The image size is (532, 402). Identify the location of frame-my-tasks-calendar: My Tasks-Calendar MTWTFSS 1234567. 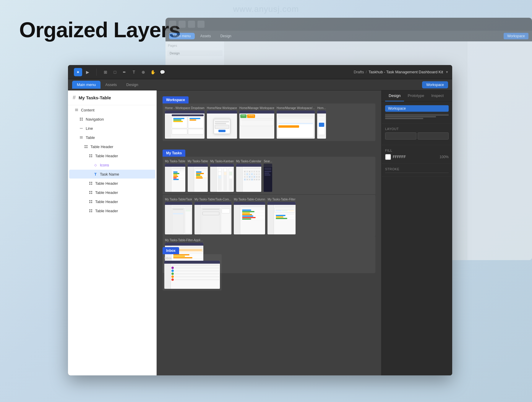
(249, 176).